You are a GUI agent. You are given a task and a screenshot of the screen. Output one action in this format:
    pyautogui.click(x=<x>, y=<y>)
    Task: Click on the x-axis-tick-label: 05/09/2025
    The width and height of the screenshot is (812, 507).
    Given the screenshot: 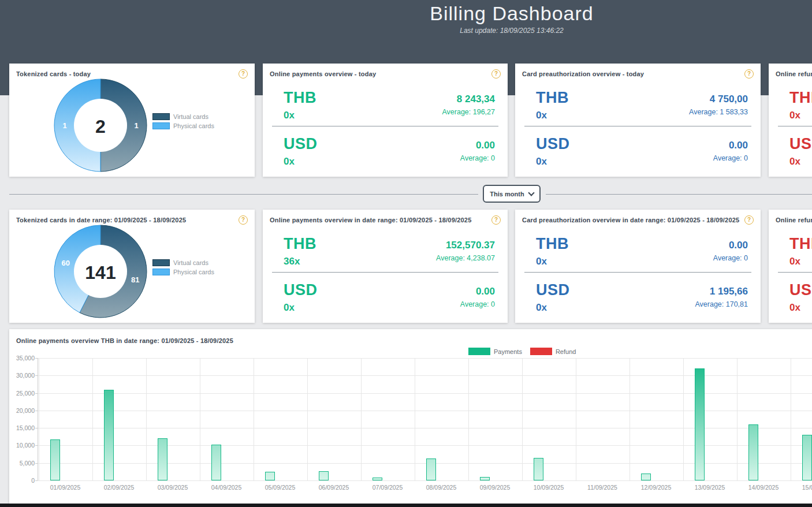 What is the action you would take?
    pyautogui.click(x=280, y=487)
    